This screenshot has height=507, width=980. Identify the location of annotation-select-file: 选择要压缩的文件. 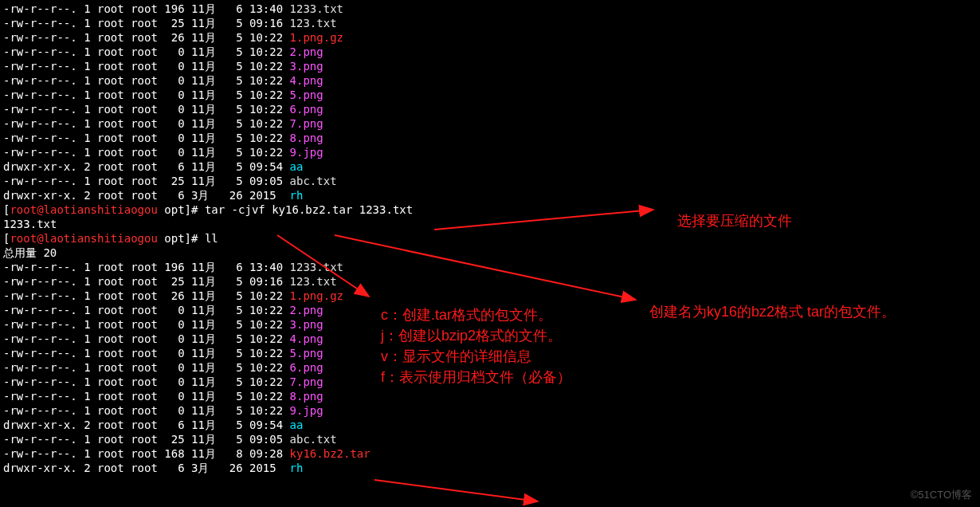
(735, 221).